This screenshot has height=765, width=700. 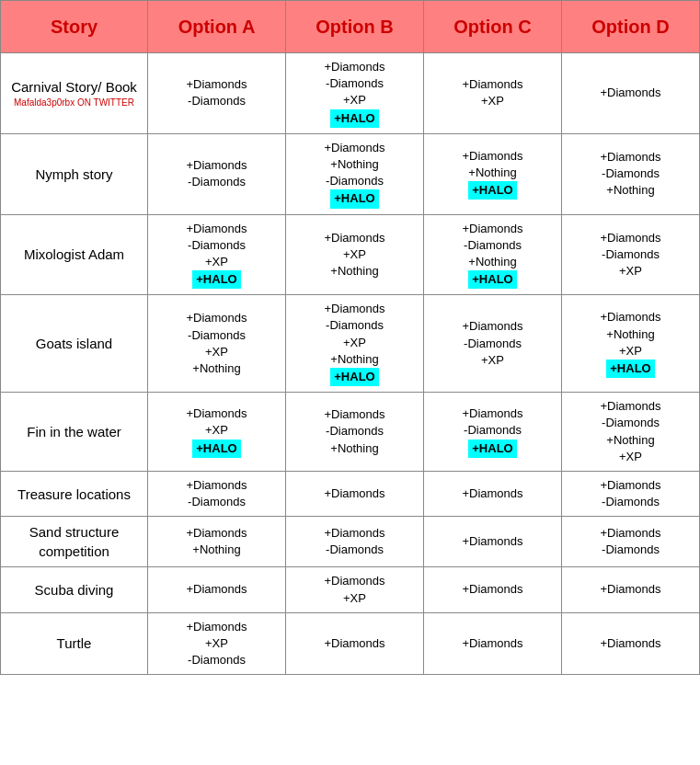 What do you see at coordinates (355, 174) in the screenshot?
I see `table-cell: +Diamonds+Nothing-Diamonds+HALO` at bounding box center [355, 174].